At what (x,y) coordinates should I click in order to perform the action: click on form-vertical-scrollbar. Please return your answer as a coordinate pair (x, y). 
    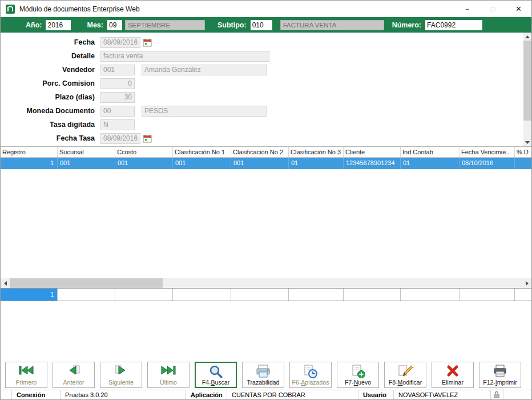
    Looking at the image, I should click on (527, 89).